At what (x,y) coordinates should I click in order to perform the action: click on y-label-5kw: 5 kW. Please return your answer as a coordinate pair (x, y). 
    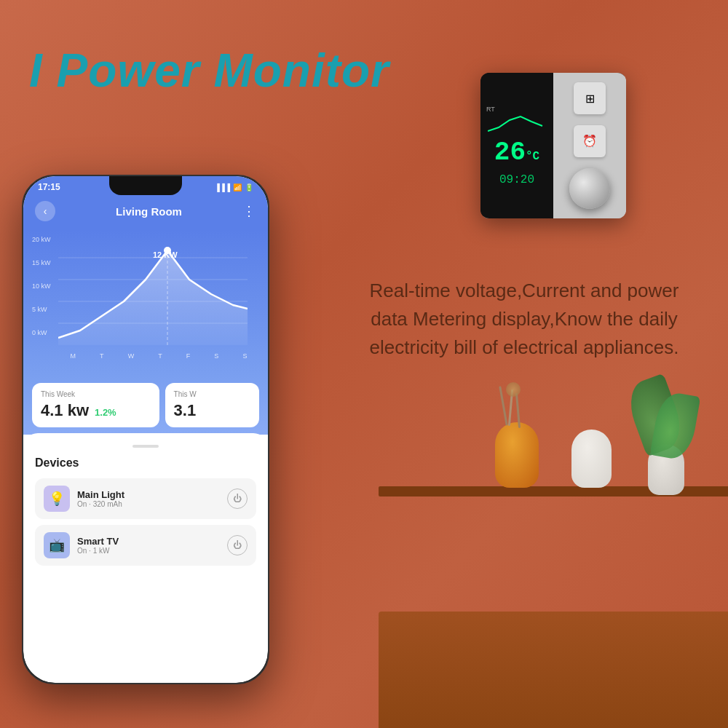
    Looking at the image, I should click on (41, 309).